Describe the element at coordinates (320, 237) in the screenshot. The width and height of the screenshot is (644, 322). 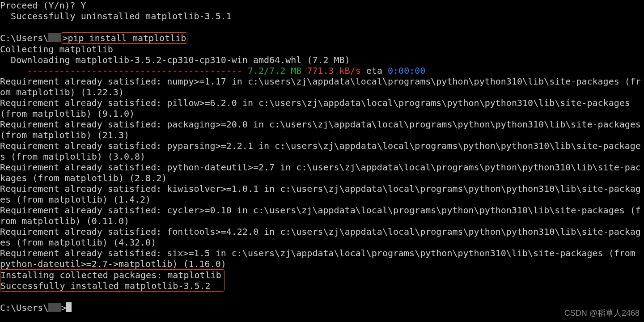
I see `req-fonttools: Requirement already satisfied: fonttools…` at that location.